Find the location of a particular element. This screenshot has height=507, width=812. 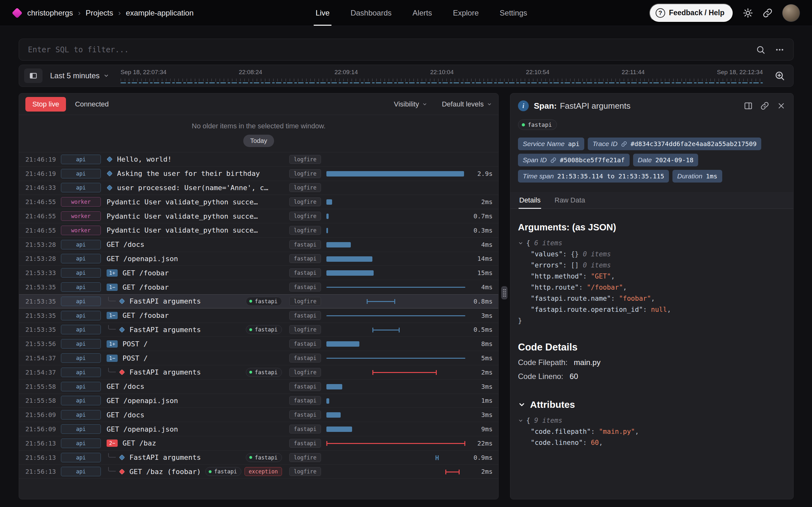

tab-raw-data: Raw Data is located at coordinates (570, 201).